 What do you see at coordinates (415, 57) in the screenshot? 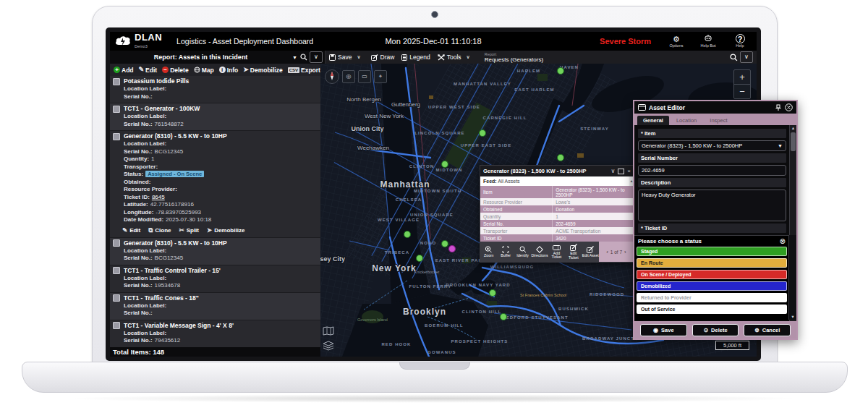
I see `map-legend-button: Legend` at bounding box center [415, 57].